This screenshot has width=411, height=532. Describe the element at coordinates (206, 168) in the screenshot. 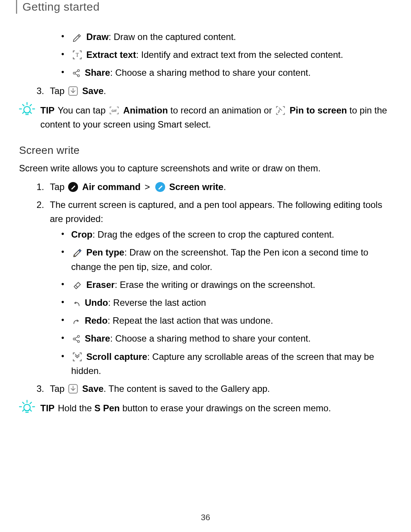

I see `screen-write-intro: Screen write allows you to capture scree…` at that location.